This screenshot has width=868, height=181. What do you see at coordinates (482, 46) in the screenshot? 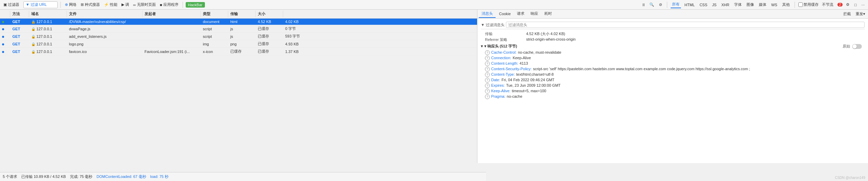
I see `chevron-down-icon: ▾` at bounding box center [482, 46].